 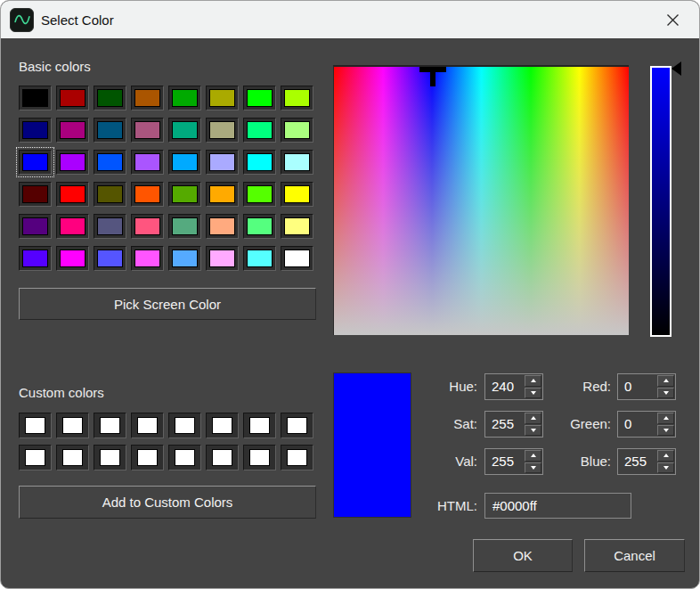 What do you see at coordinates (661, 201) in the screenshot?
I see `value-slider` at bounding box center [661, 201].